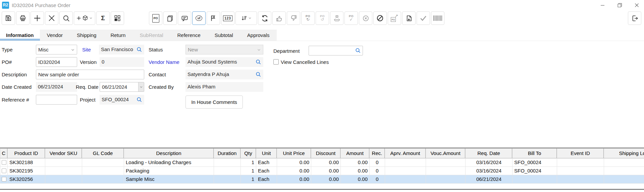 The width and height of the screenshot is (644, 192). Describe the element at coordinates (90, 75) in the screenshot. I see `description-input: New sample order` at that location.